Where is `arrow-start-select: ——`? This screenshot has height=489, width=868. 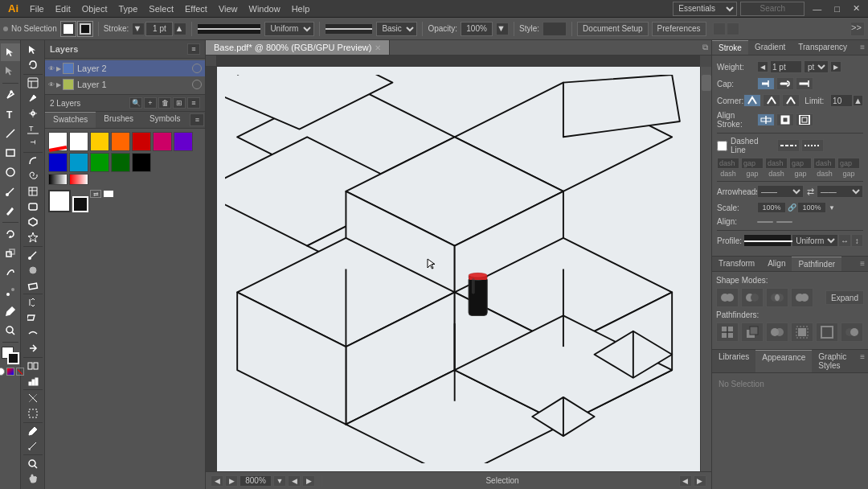
arrow-start-select: —— is located at coordinates (780, 191).